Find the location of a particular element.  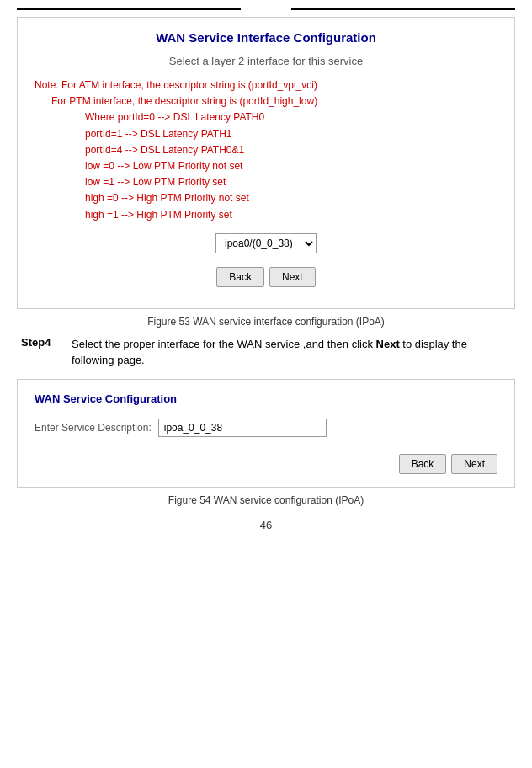

step4-section: Step4 Select the proper interface for th… is located at coordinates (266, 352).